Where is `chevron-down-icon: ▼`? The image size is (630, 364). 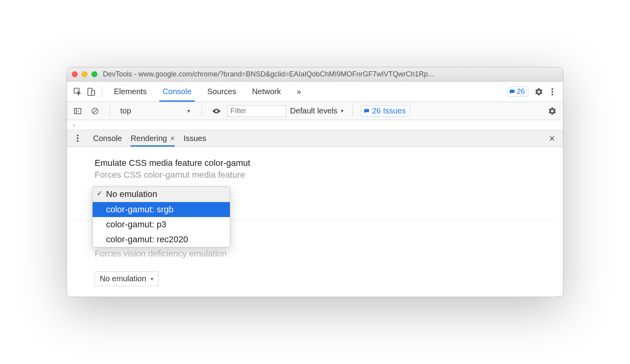 chevron-down-icon: ▼ is located at coordinates (342, 111).